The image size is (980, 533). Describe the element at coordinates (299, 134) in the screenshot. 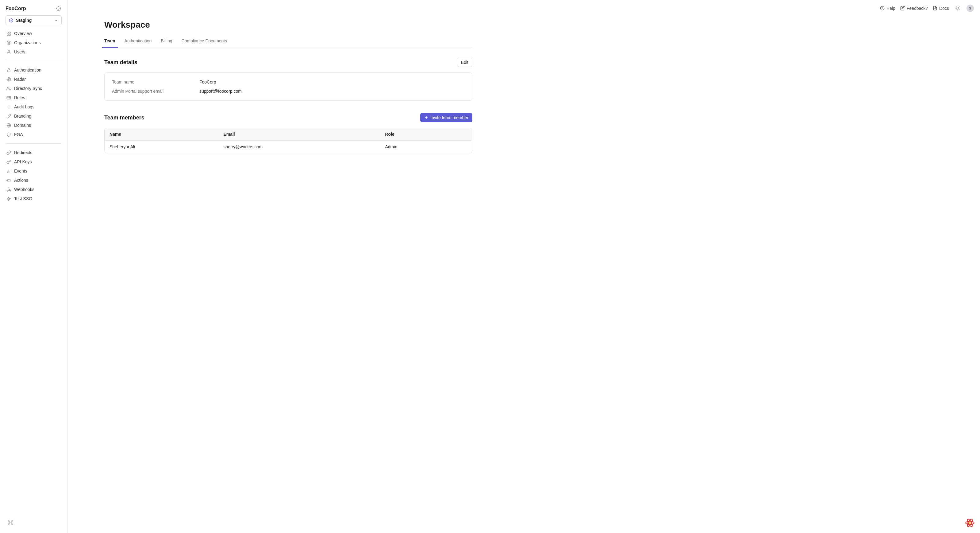

I see `column-email: Email` at that location.